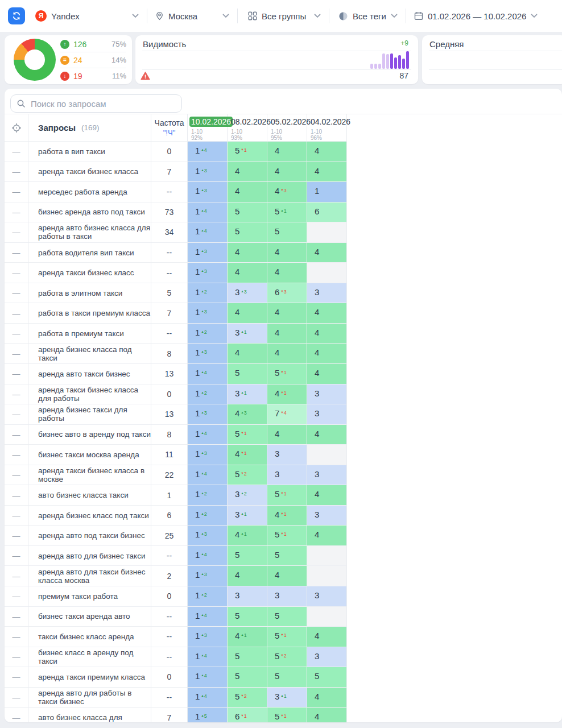  What do you see at coordinates (87, 16) in the screenshot?
I see `search-engine-select: Я Yandex` at bounding box center [87, 16].